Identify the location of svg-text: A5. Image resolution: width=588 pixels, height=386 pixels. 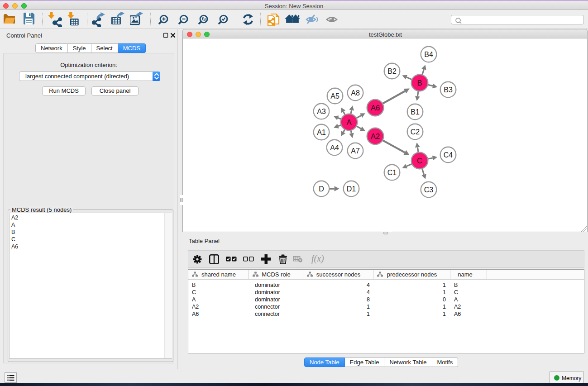
(335, 96).